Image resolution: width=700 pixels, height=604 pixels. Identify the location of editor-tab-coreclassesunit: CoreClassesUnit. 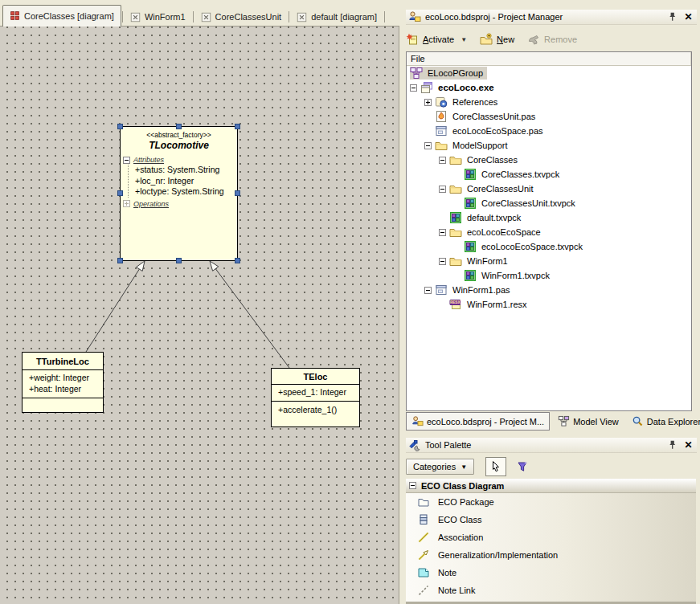
(241, 17).